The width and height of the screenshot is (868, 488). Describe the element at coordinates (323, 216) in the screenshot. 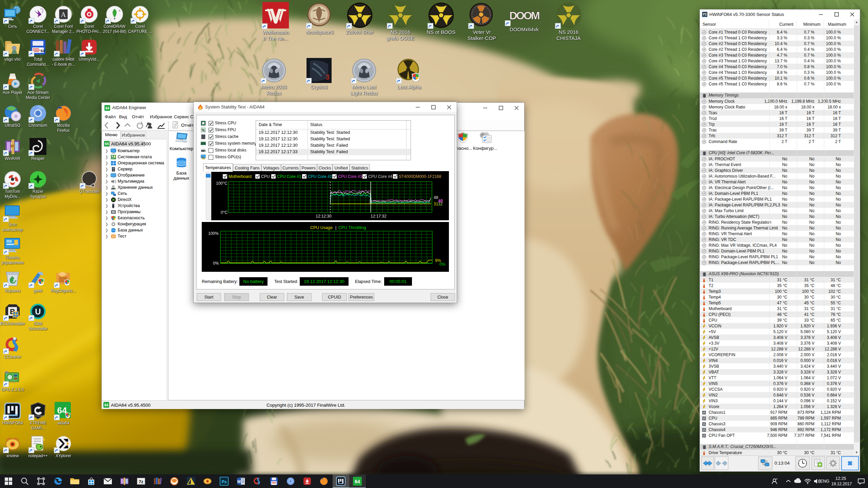

I see `svg-text: 12:12:30` at that location.